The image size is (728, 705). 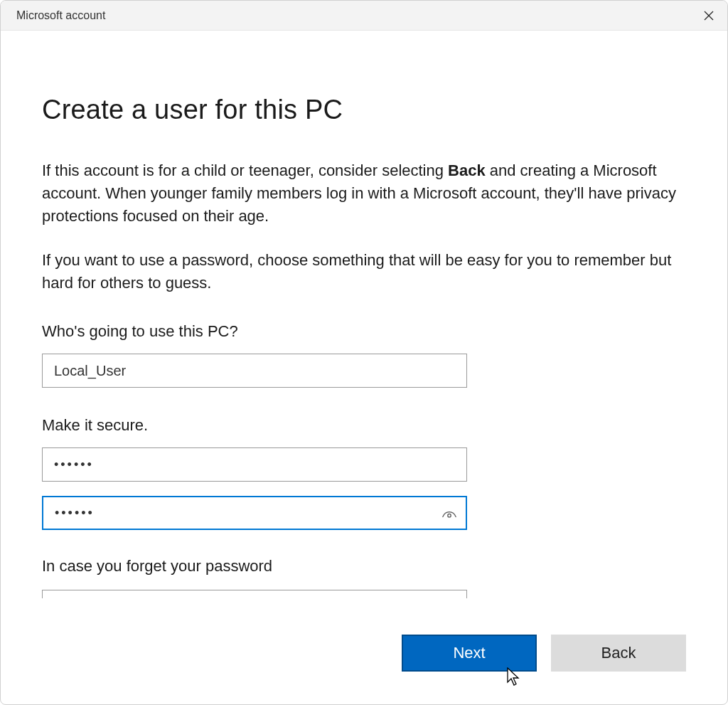 What do you see at coordinates (364, 16) in the screenshot?
I see `titlebar: Microsoft account` at bounding box center [364, 16].